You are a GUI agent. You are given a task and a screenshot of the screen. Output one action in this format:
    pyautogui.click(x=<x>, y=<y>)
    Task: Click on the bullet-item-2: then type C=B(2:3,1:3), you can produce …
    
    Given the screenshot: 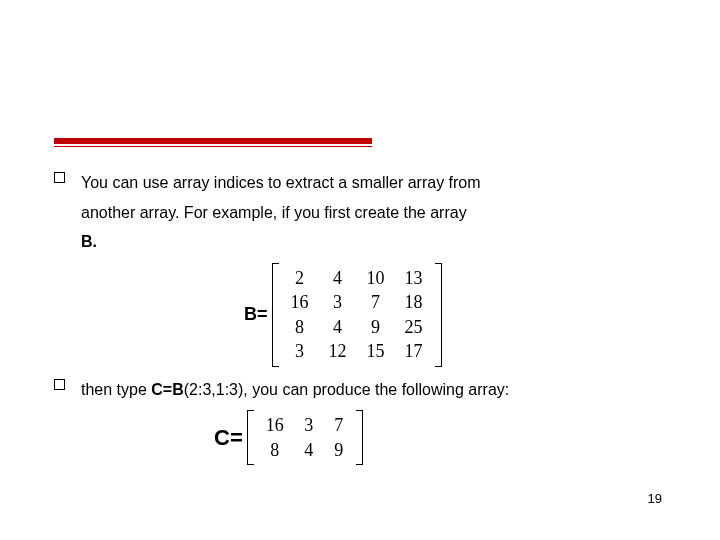 What is the action you would take?
    pyautogui.click(x=360, y=390)
    